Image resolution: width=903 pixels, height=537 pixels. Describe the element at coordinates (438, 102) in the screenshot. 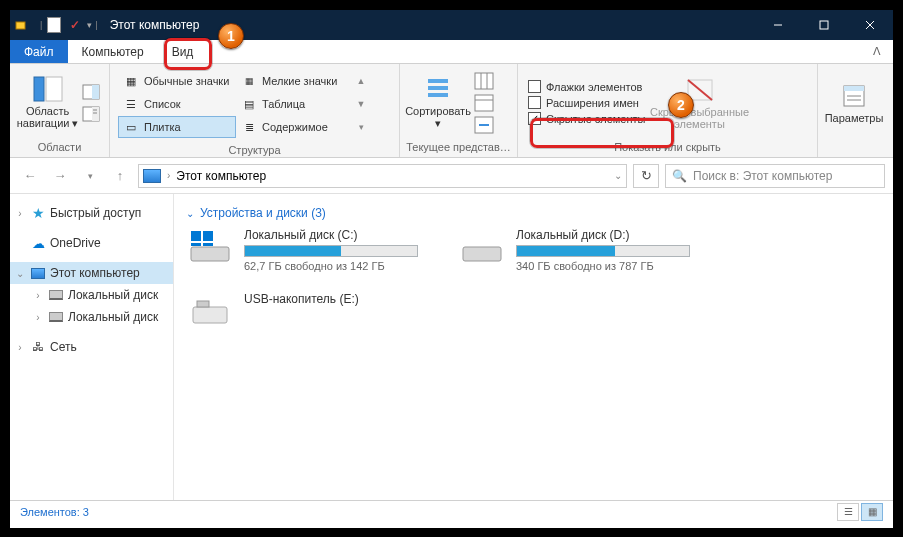

I see `sort-button: Сортировать ▾` at that location.